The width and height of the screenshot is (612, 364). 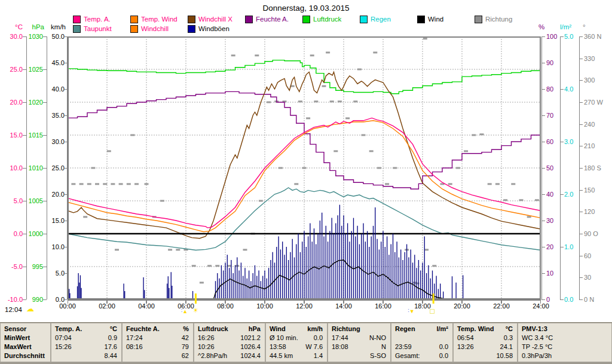 I want to click on axis-tick-label-pct: 40, so click(x=550, y=194).